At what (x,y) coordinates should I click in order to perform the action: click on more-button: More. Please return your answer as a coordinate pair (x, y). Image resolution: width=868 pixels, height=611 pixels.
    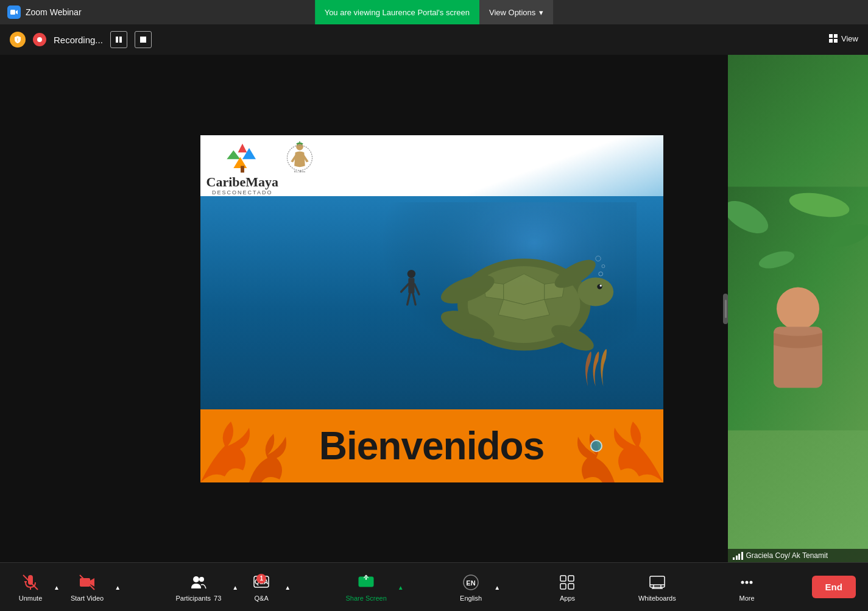
    Looking at the image, I should click on (747, 587).